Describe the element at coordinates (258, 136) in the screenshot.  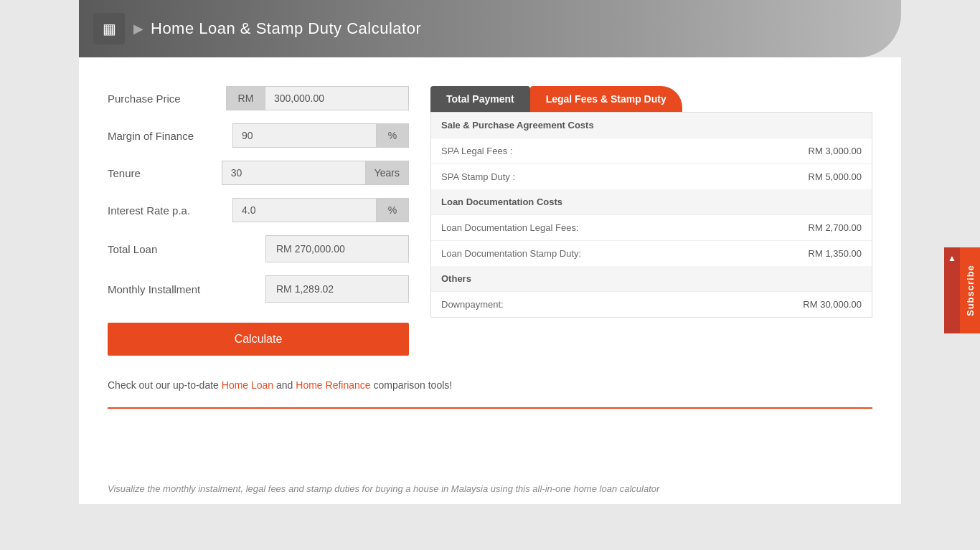
I see `margin-row: Margin of Finance %` at that location.